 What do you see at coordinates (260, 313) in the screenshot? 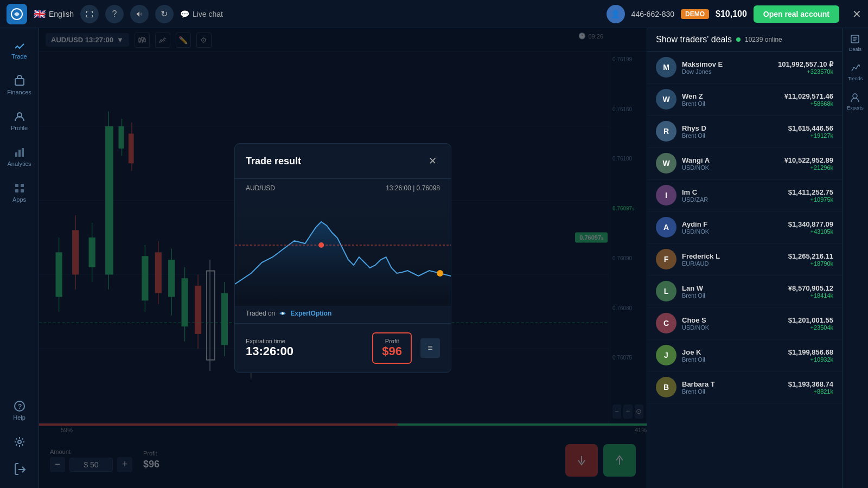
I see `traded-on-label: Traded on` at bounding box center [260, 313].